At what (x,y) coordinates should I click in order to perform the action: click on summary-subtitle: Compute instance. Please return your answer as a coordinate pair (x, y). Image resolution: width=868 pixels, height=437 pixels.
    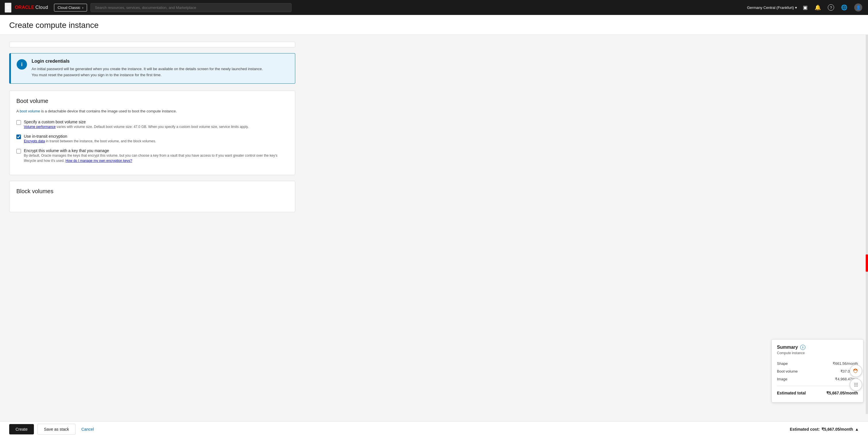
    Looking at the image, I should click on (817, 353).